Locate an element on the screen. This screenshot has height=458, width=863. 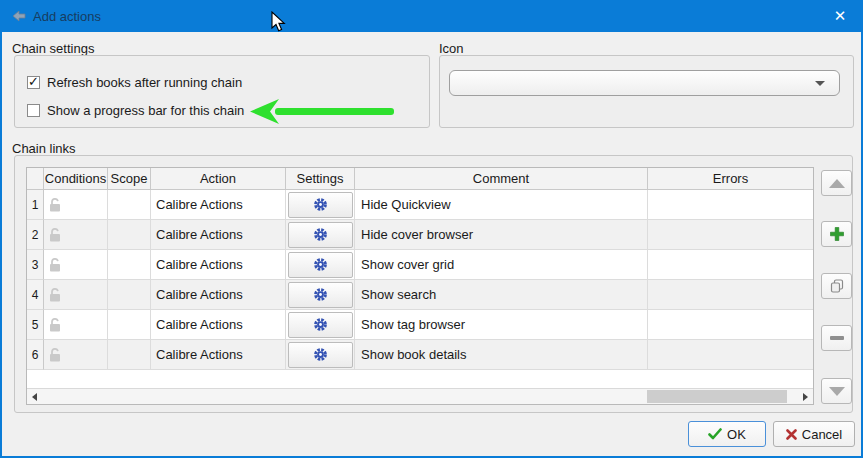
title-bar: Add actions ✕ is located at coordinates (432, 16).